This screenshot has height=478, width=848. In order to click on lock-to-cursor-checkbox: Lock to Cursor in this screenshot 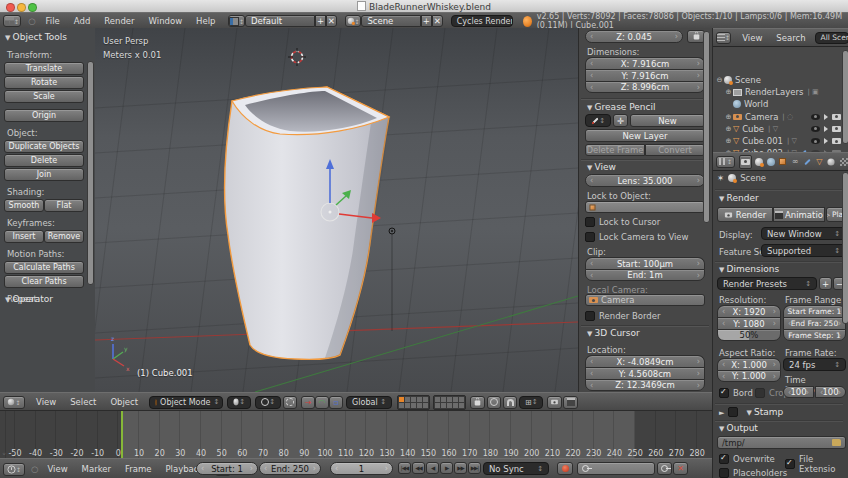, I will do `click(622, 222)`.